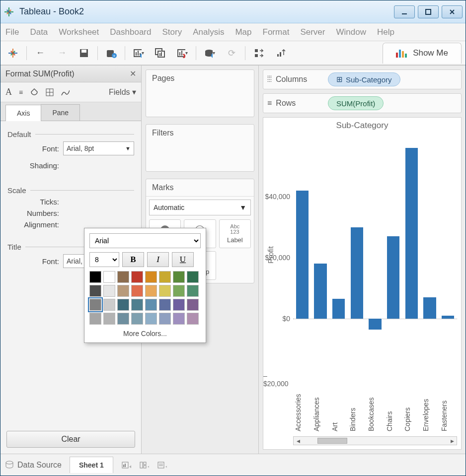  What do you see at coordinates (235, 234) in the screenshot?
I see `marks-label-button: Abc123Label` at bounding box center [235, 234].